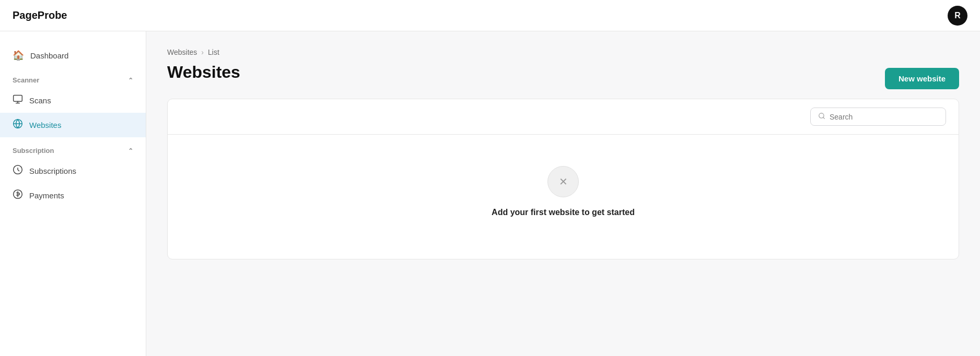 This screenshot has height=356, width=980. I want to click on scans-icon, so click(18, 100).